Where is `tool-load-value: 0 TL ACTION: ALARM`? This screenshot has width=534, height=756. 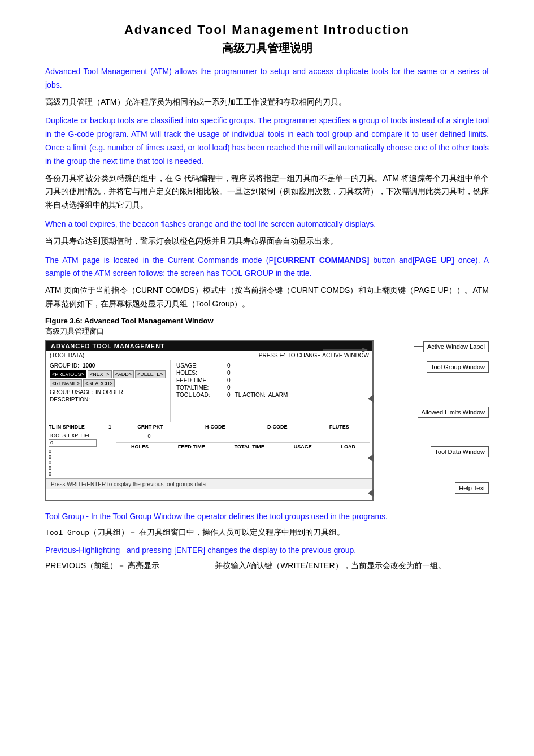 tool-load-value: 0 TL ACTION: ALARM is located at coordinates (258, 395).